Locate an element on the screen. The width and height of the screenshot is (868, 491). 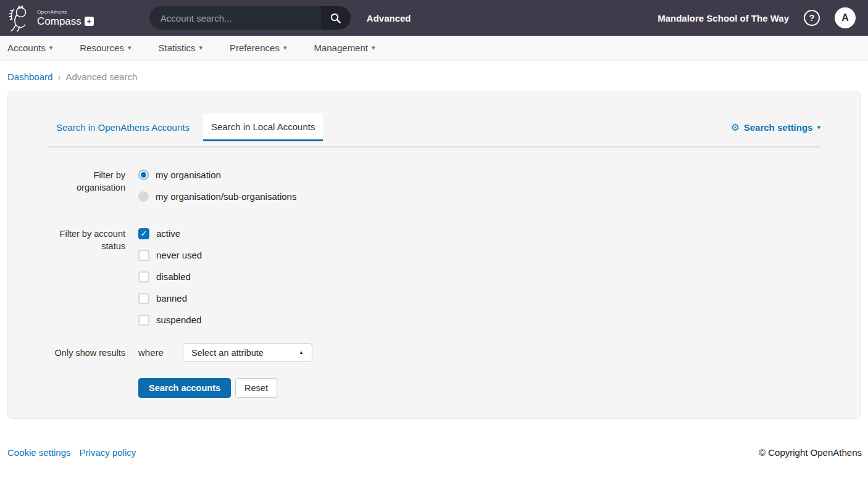
advanced-search-link: Advanced is located at coordinates (389, 19).